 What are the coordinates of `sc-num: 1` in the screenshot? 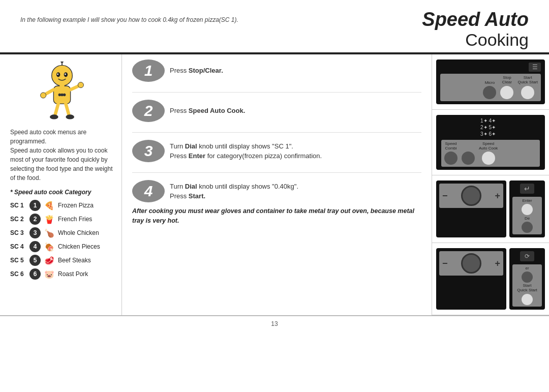 It's located at (35, 205).